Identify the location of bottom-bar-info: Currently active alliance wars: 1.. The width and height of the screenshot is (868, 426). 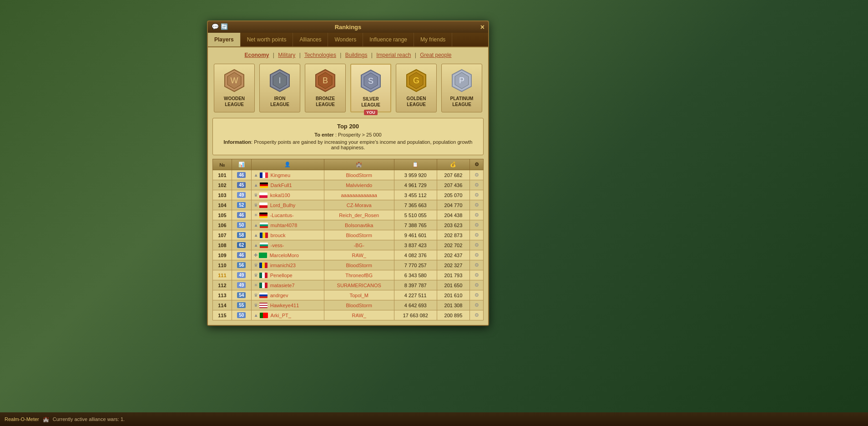
(89, 419).